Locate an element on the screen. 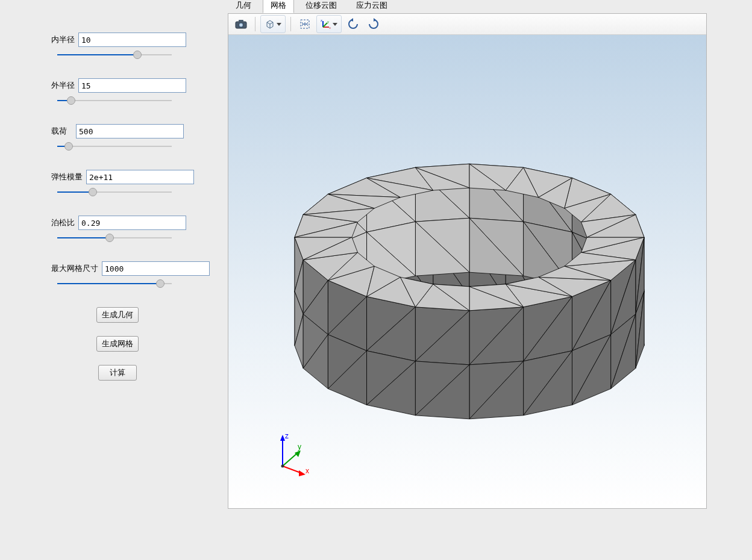 This screenshot has height=560, width=752. tab-geometry: 几何 is located at coordinates (243, 7).